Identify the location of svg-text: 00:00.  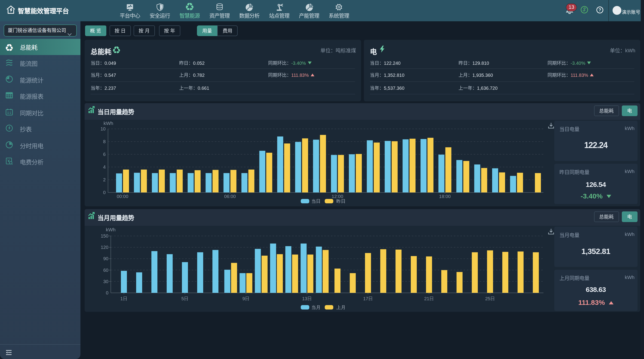
(122, 196).